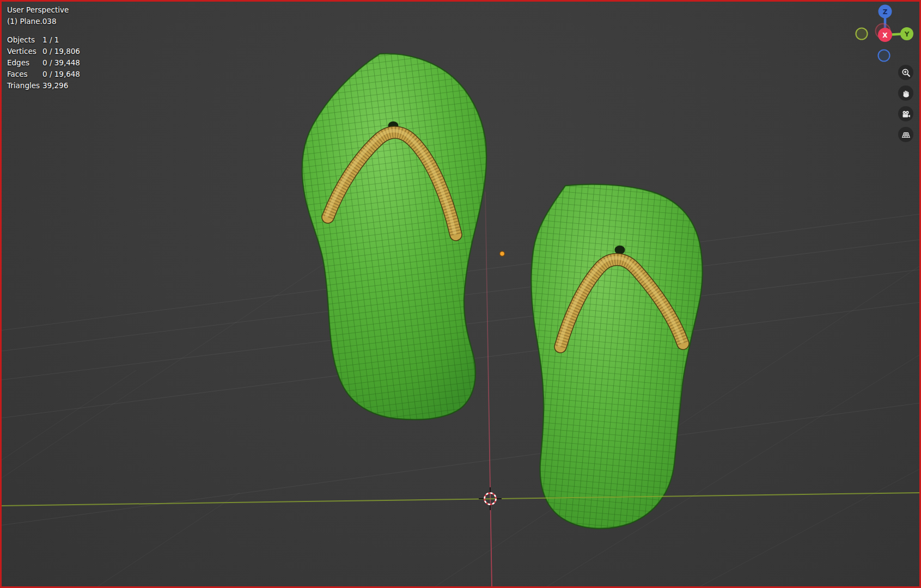 The height and width of the screenshot is (588, 921). Describe the element at coordinates (51, 40) in the screenshot. I see `stat-value: 1 / 1` at that location.